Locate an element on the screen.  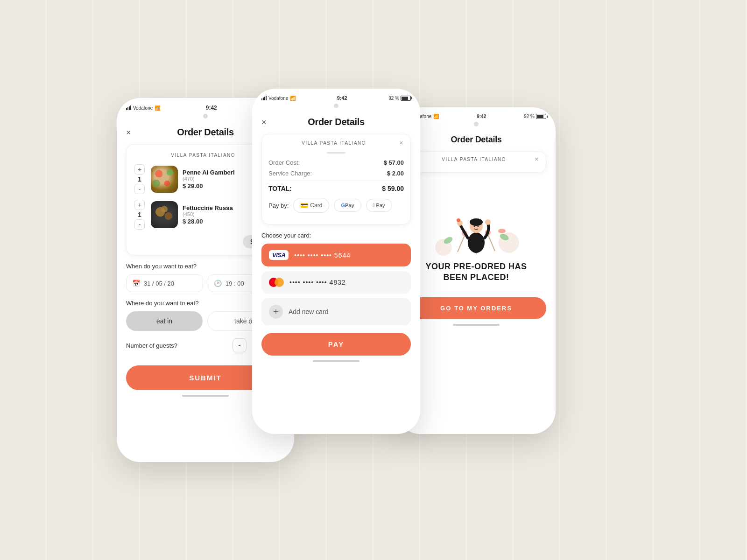
goto-orders-button: GO TO MY ORDERS is located at coordinates (476, 308).